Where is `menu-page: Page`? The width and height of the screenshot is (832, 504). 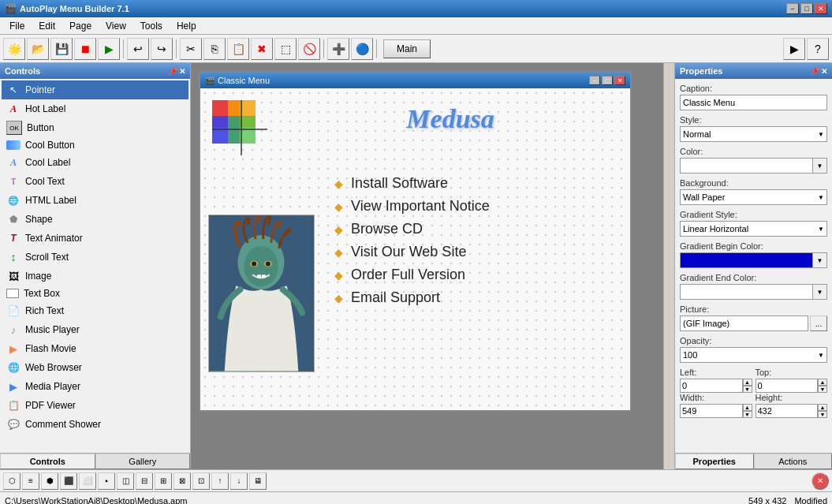
menu-page: Page is located at coordinates (80, 26).